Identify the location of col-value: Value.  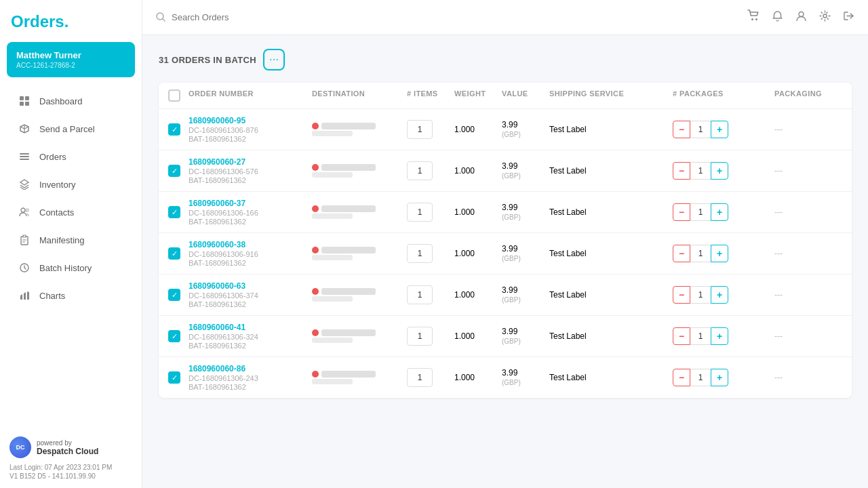
(526, 96).